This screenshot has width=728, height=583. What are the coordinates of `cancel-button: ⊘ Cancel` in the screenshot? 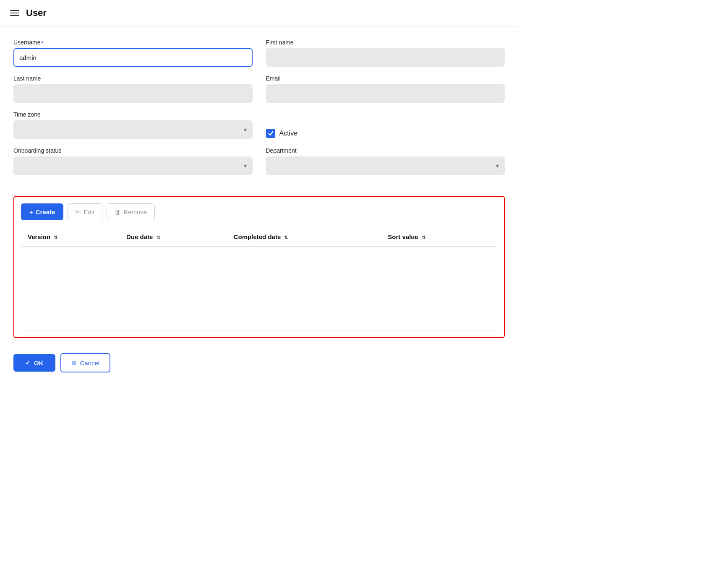 It's located at (86, 363).